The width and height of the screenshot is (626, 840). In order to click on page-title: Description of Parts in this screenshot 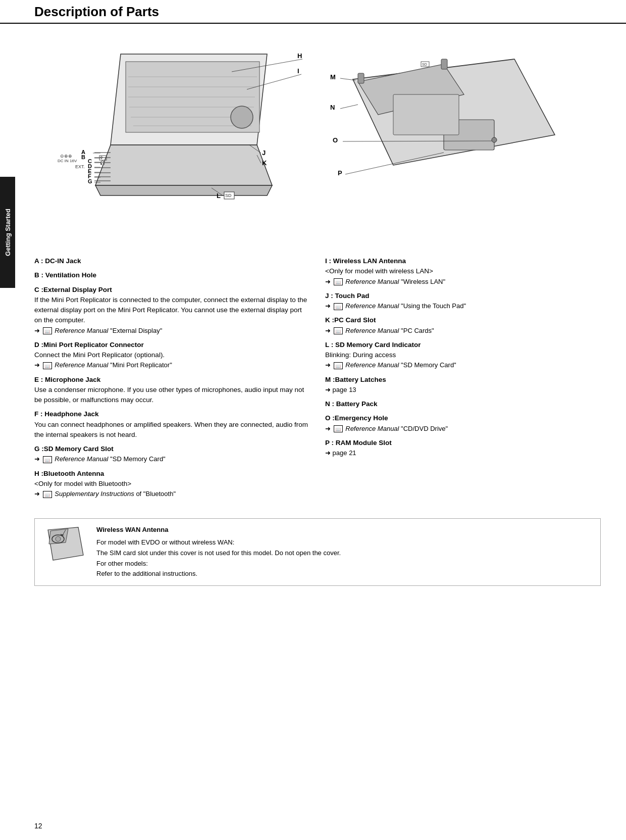, I will do `click(97, 12)`.